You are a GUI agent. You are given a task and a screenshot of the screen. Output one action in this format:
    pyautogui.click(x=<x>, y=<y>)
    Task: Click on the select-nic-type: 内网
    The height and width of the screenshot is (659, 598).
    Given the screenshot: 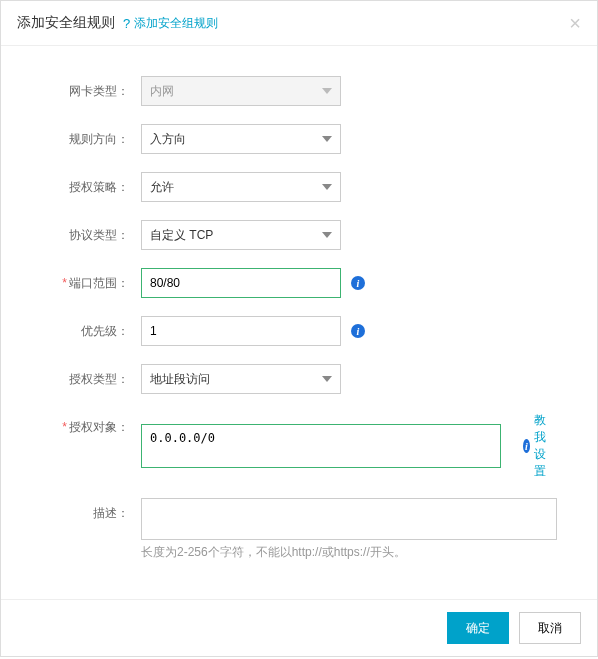 What is the action you would take?
    pyautogui.click(x=241, y=91)
    